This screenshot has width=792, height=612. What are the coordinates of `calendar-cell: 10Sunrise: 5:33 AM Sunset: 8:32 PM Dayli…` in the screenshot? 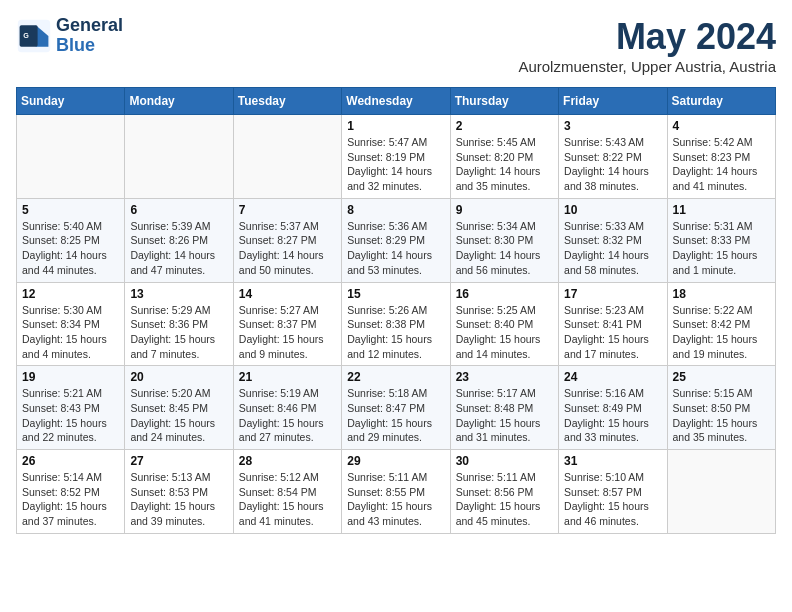 It's located at (613, 240).